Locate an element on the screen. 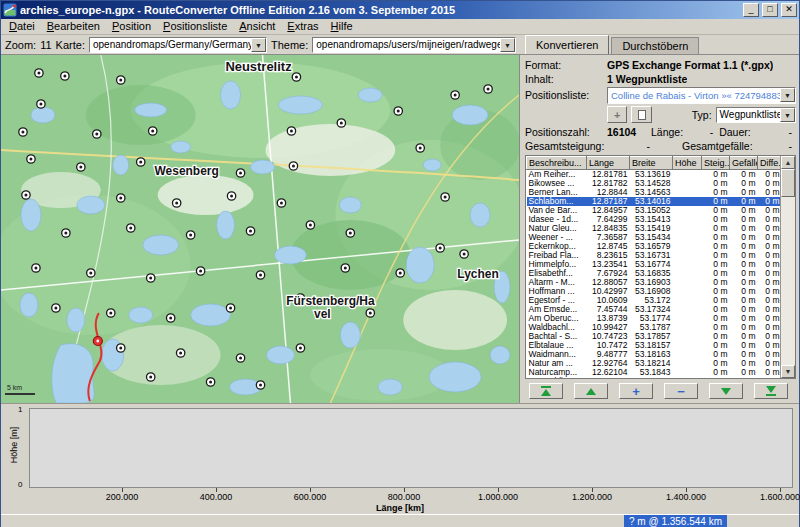  add-position-button: + is located at coordinates (636, 391).